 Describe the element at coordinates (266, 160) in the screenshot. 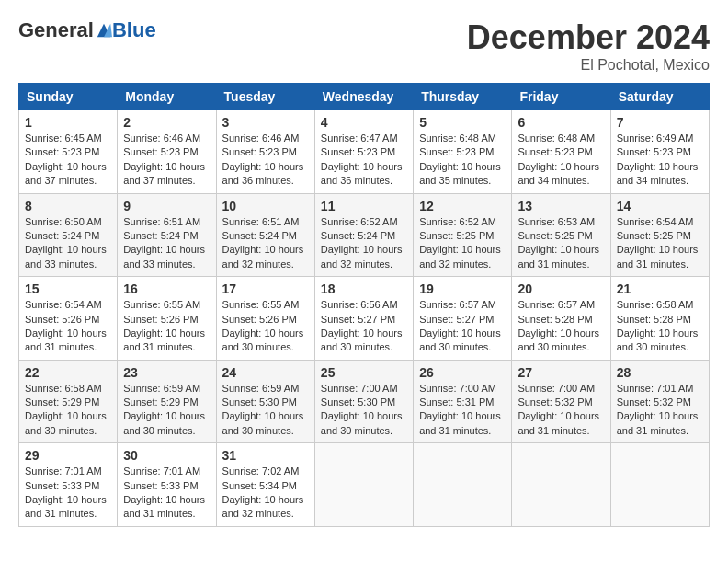

I see `day-info: Sunrise: 6:46 AM Sunset: 5:23 PM Dayligh…` at that location.